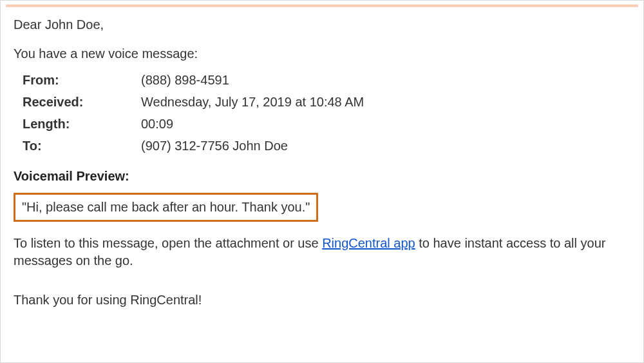 The height and width of the screenshot is (363, 644). What do you see at coordinates (322, 300) in the screenshot?
I see `thanks-text: Thank you for using RingCentral!` at bounding box center [322, 300].